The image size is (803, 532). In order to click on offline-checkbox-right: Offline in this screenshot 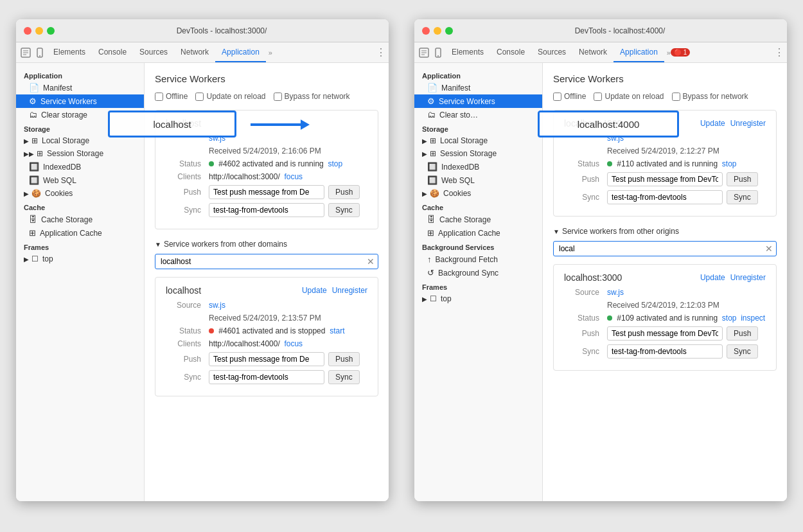, I will do `click(569, 96)`.